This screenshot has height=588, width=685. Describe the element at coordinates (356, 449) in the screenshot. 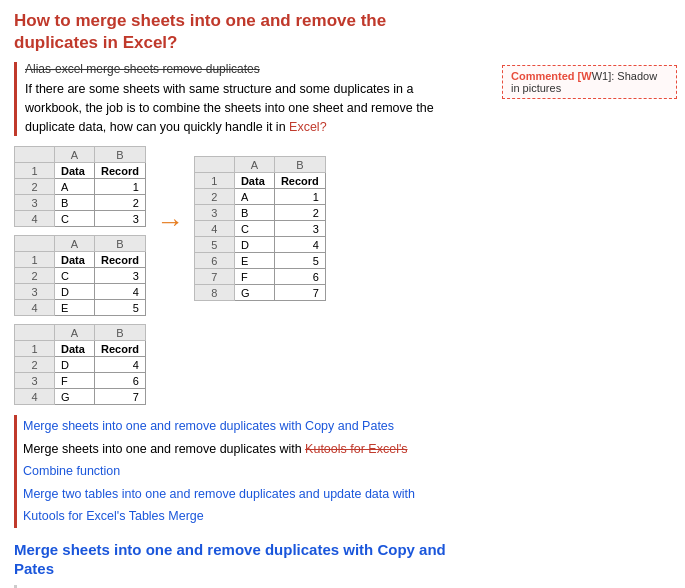

I see `strikethrough-text-1: Kutools for Excel's` at that location.